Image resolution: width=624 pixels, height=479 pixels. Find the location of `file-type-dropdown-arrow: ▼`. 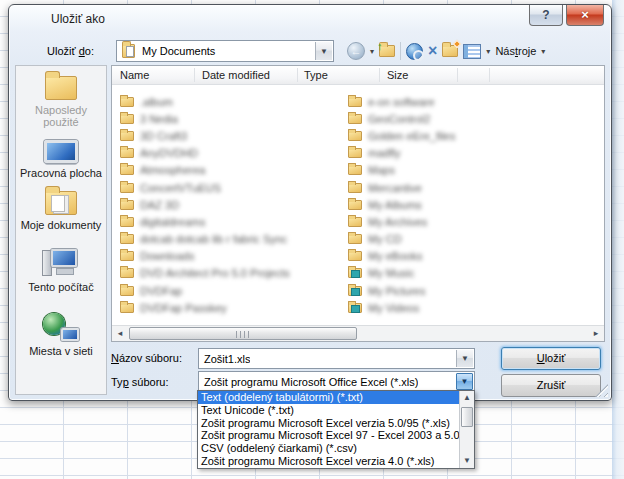

file-type-dropdown-arrow: ▼ is located at coordinates (464, 382).